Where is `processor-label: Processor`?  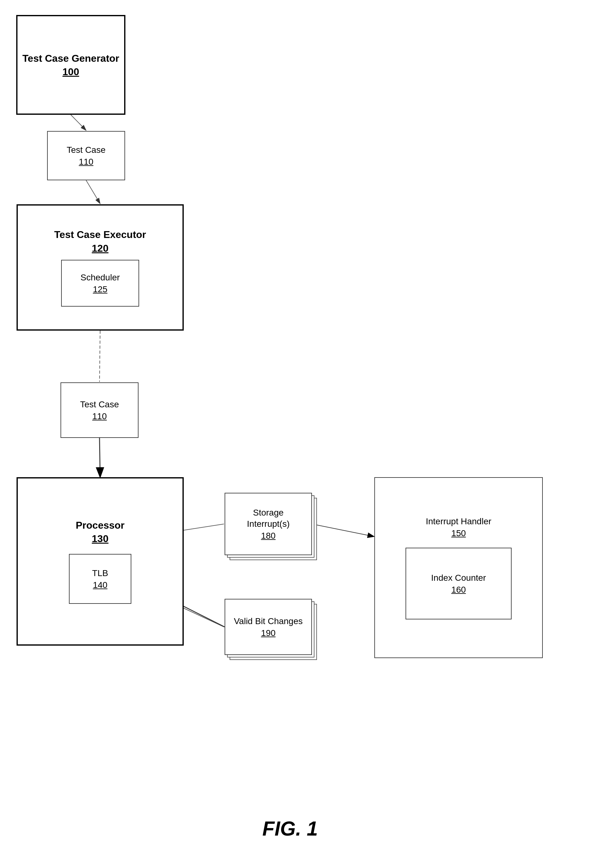
processor-label: Processor is located at coordinates (100, 525).